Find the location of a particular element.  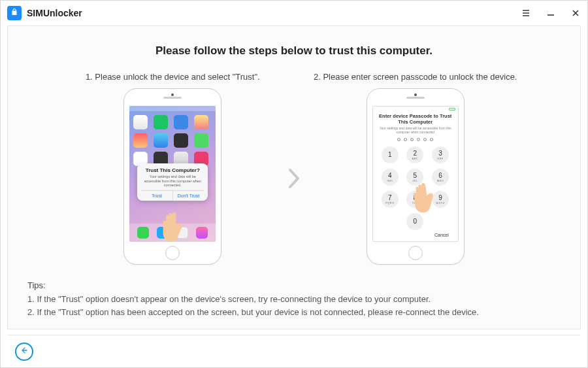

footer-bar is located at coordinates (294, 351).